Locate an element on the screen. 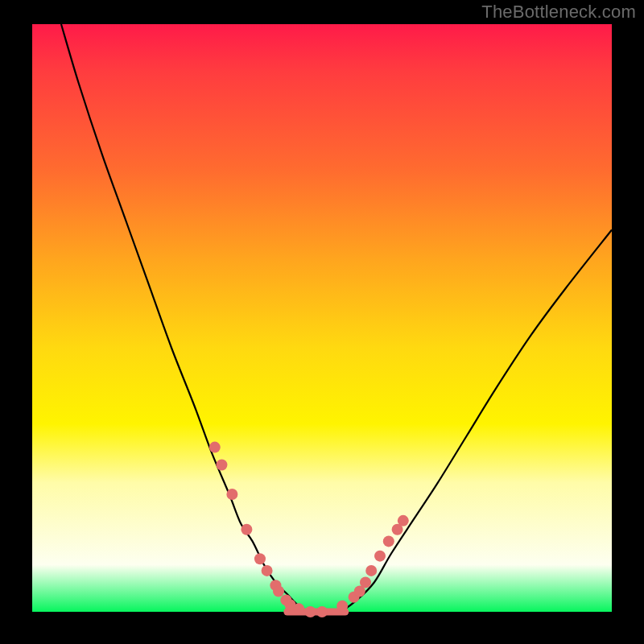 This screenshot has height=644, width=644. marker-group is located at coordinates (309, 530).